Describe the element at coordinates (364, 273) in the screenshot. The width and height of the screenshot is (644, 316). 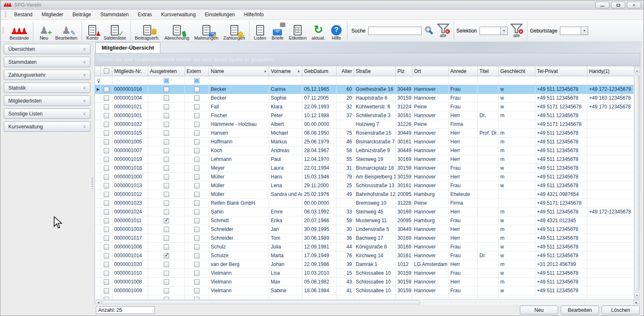
I see `table-row: 0000001010VielmannLisa10.03.201015Schlos…` at that location.